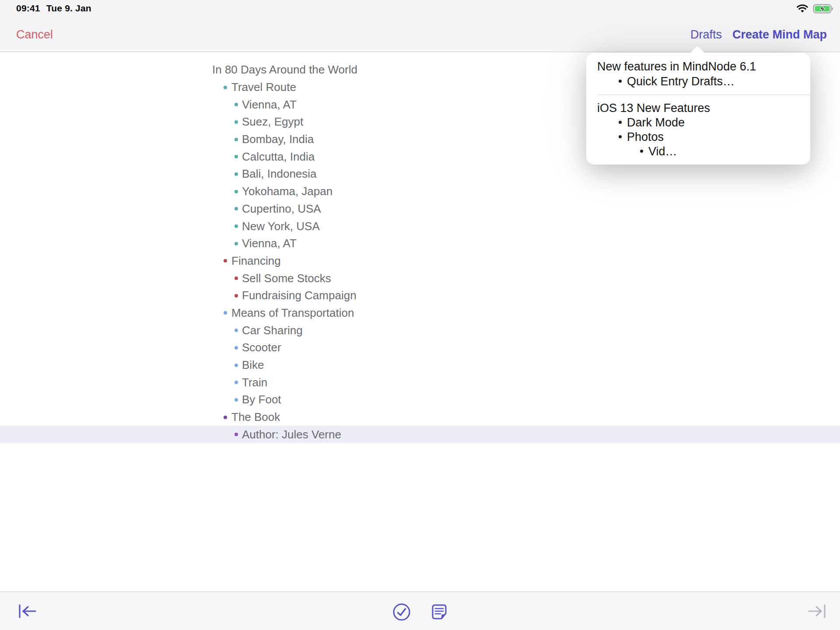 This screenshot has height=630, width=840. What do you see at coordinates (420, 261) in the screenshot?
I see `outline-row: Financing` at bounding box center [420, 261].